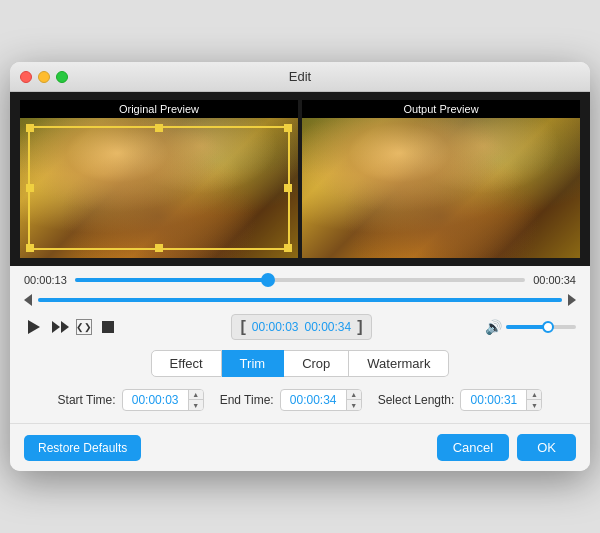 The width and height of the screenshot is (600, 533). I want to click on volume-slider, so click(541, 327).